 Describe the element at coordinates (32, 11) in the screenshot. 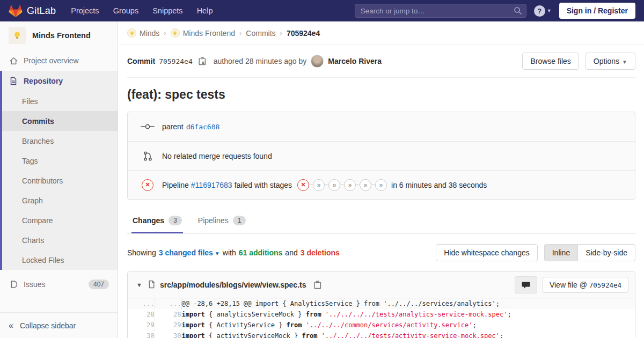

I see `gitlab-logo: GitLab` at that location.